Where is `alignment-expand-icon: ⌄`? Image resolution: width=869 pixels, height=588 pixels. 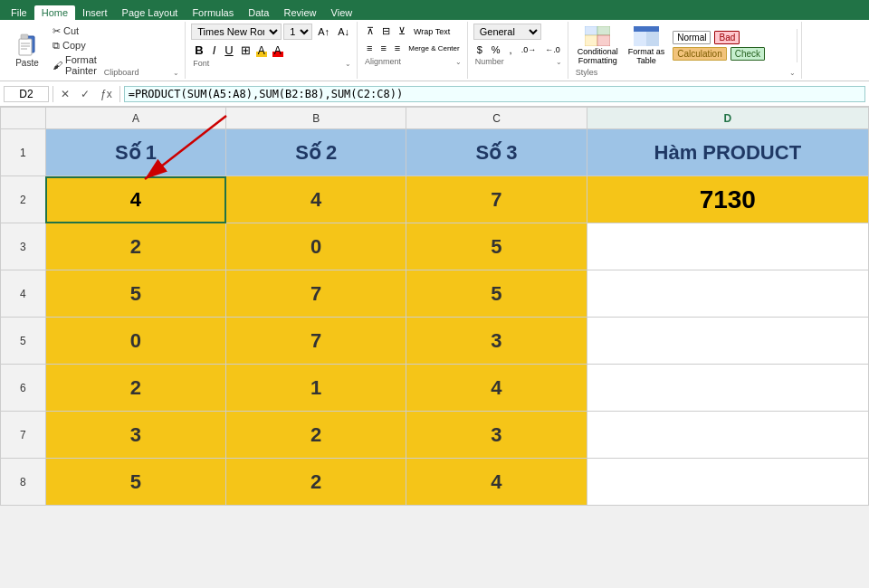 alignment-expand-icon: ⌄ is located at coordinates (458, 62).